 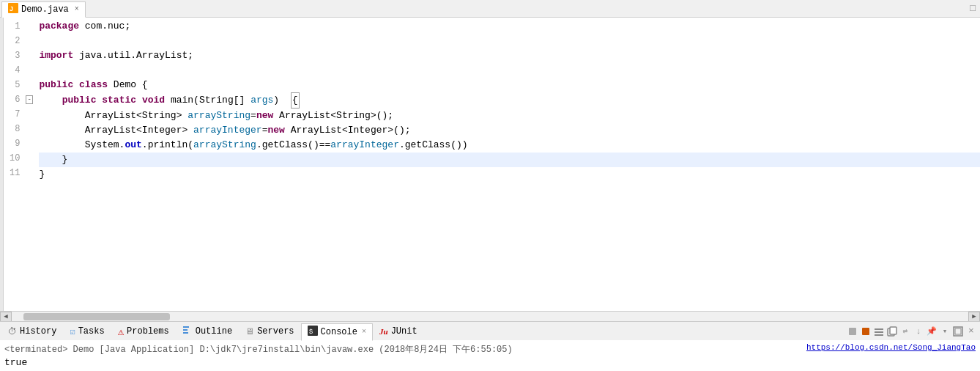 I want to click on code-line-7: ArrayList<String> arrayString = new Arra…, so click(x=510, y=116).